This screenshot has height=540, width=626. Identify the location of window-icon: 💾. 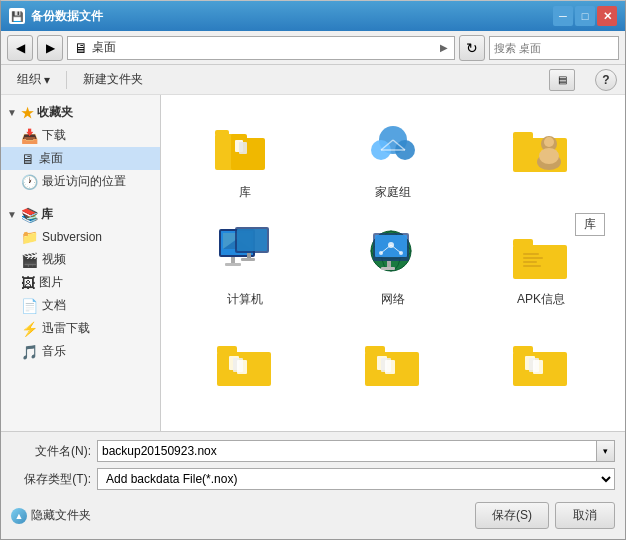
(17, 16).